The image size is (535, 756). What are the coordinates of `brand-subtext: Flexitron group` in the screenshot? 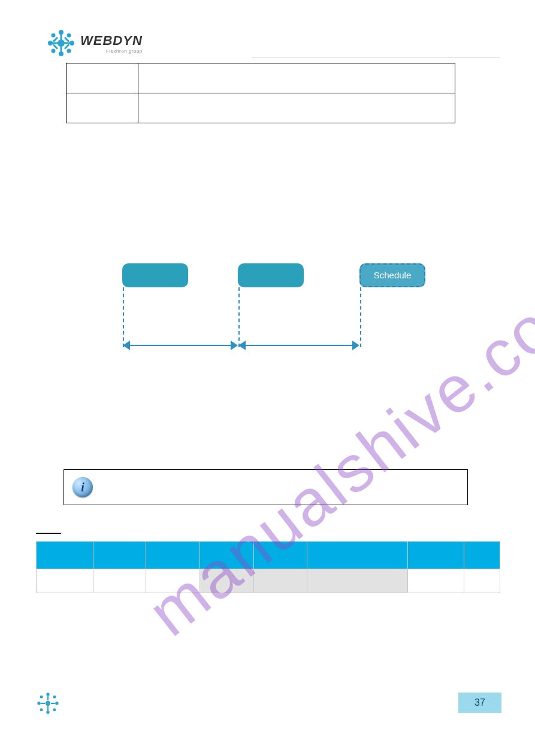 It's located at (111, 51).